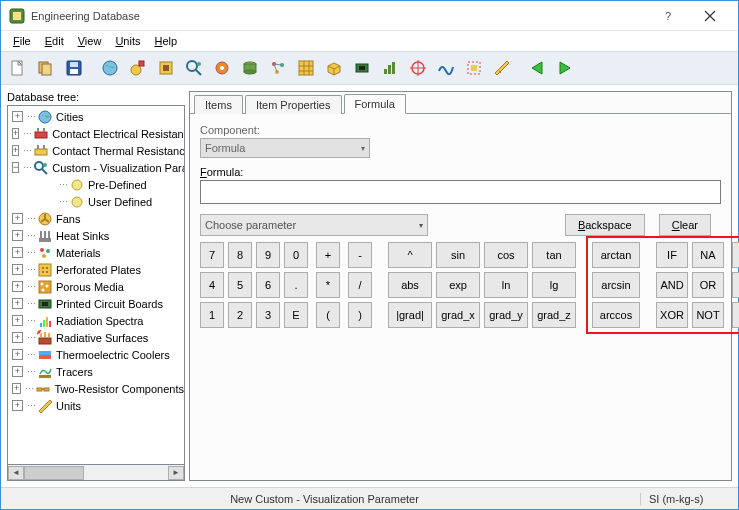 Image resolution: width=739 pixels, height=510 pixels. Describe the element at coordinates (268, 315) in the screenshot. I see `key-button: 3` at that location.